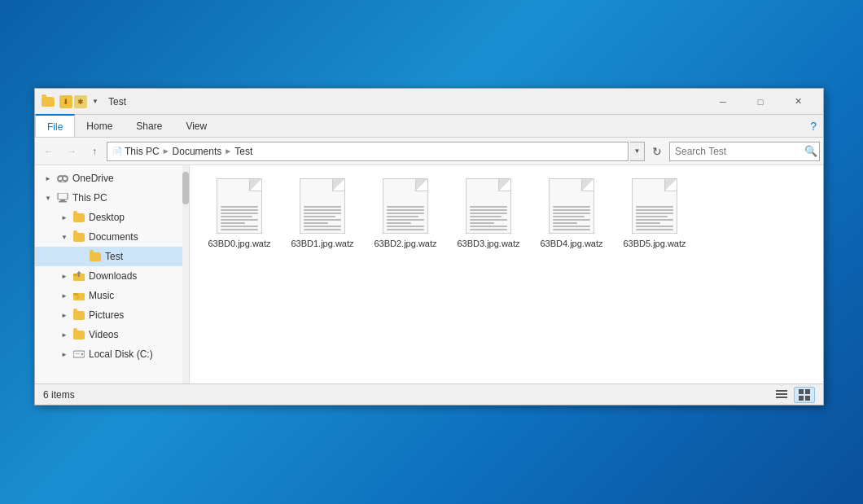  I want to click on menu-tab-share: Share, so click(150, 125).